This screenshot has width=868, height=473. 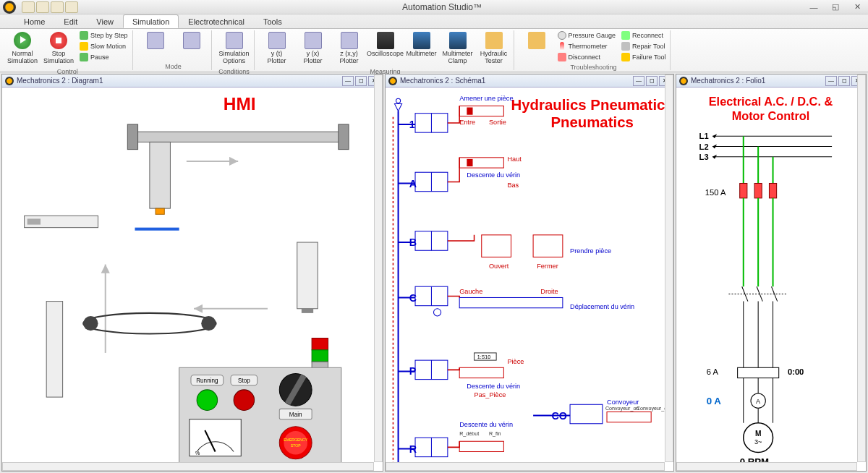 I want to click on panel-hmi-title: Mechatronics 2 : Diagram1, so click(x=179, y=81).